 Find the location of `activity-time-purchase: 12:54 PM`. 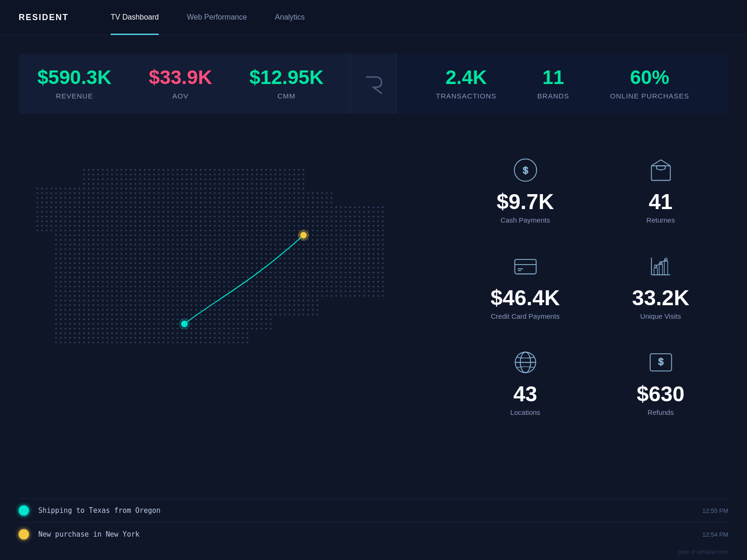

activity-time-purchase: 12:54 PM is located at coordinates (715, 535).